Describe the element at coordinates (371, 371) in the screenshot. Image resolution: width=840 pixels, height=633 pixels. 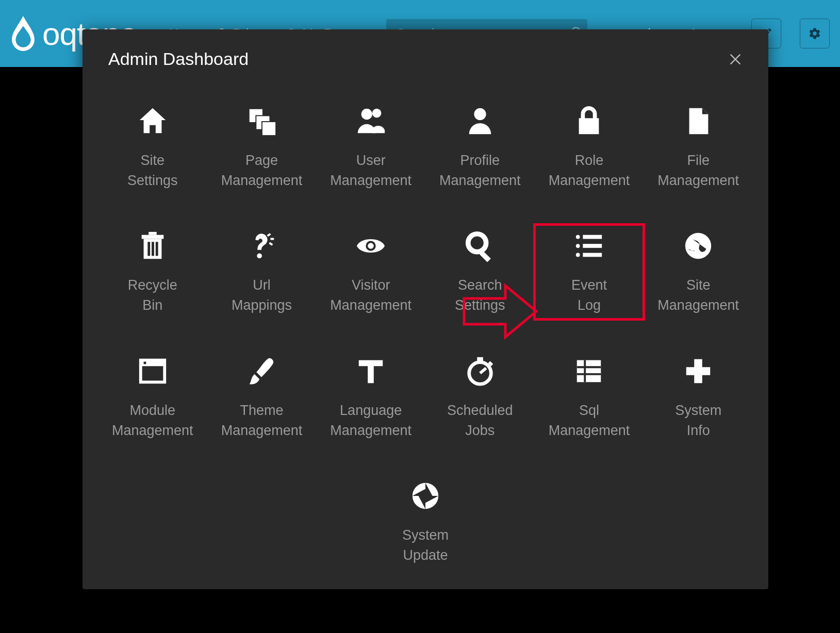
I see `font-icon` at that location.